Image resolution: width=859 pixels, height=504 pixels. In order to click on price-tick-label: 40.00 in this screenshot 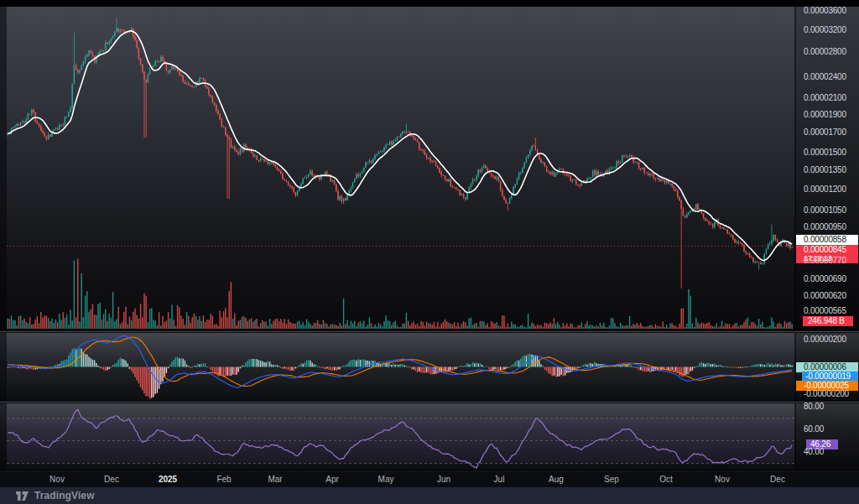, I will do `click(814, 451)`.